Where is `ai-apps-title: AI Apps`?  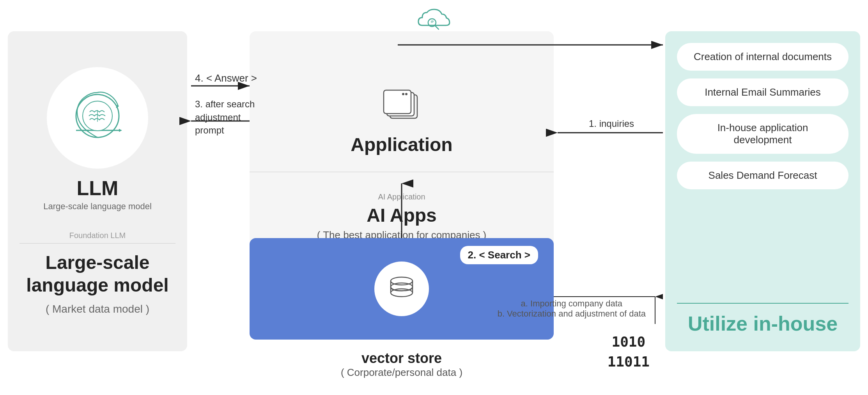 ai-apps-title: AI Apps is located at coordinates (402, 215).